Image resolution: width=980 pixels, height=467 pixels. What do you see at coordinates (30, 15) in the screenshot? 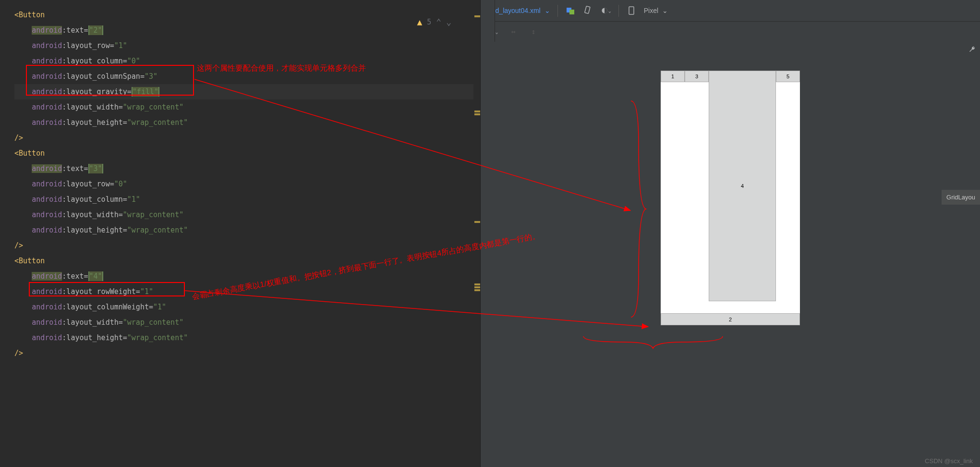
I see `xml-tag: <Button` at bounding box center [30, 15].